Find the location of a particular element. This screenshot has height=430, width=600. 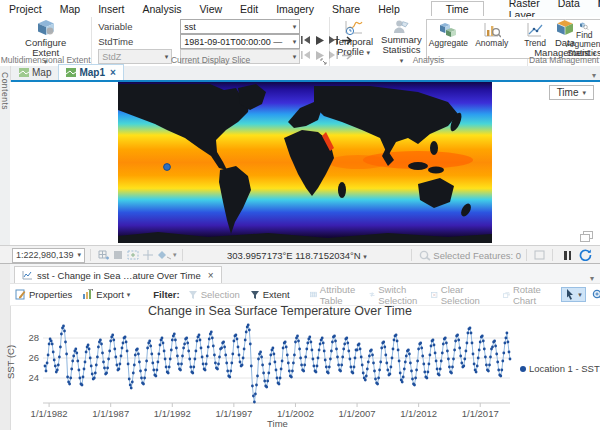

location-1-marker is located at coordinates (168, 168).